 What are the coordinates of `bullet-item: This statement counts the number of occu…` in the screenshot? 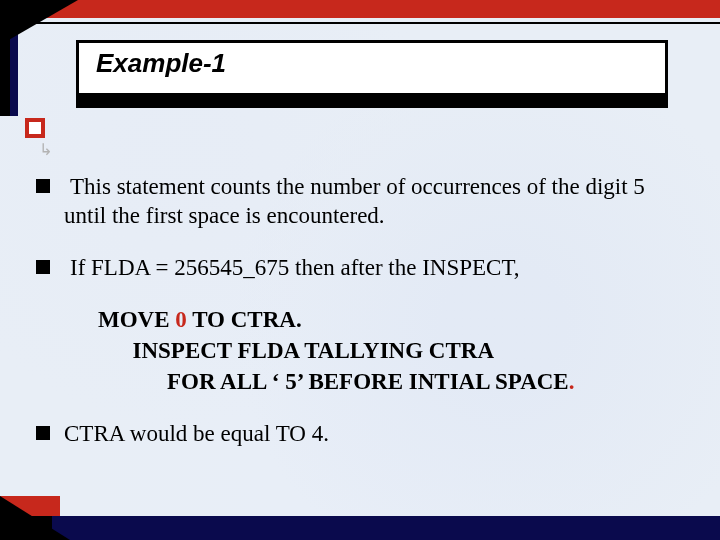 It's located at (361, 202).